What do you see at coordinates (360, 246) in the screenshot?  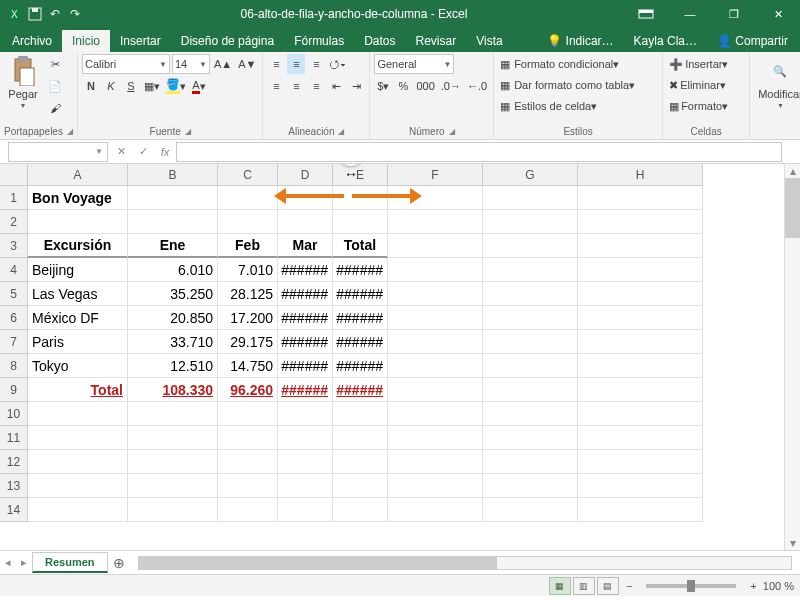 I see `cell: Total` at bounding box center [360, 246].